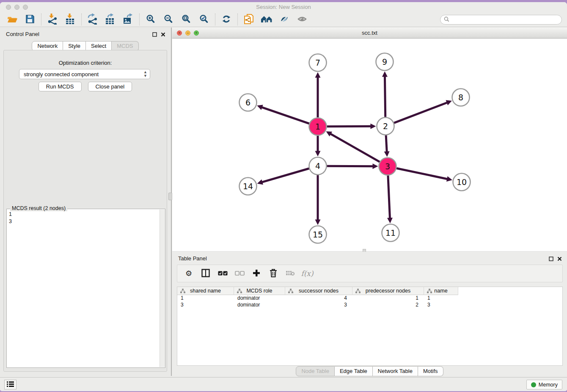  What do you see at coordinates (267, 19) in the screenshot?
I see `homes-icon` at bounding box center [267, 19].